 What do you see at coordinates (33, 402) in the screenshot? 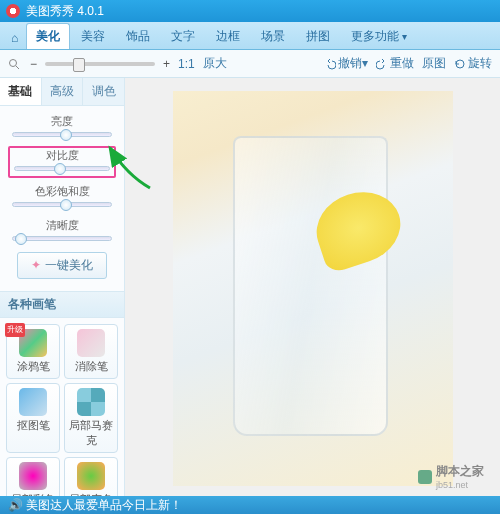
I see `cutout-pen-icon` at bounding box center [33, 402].